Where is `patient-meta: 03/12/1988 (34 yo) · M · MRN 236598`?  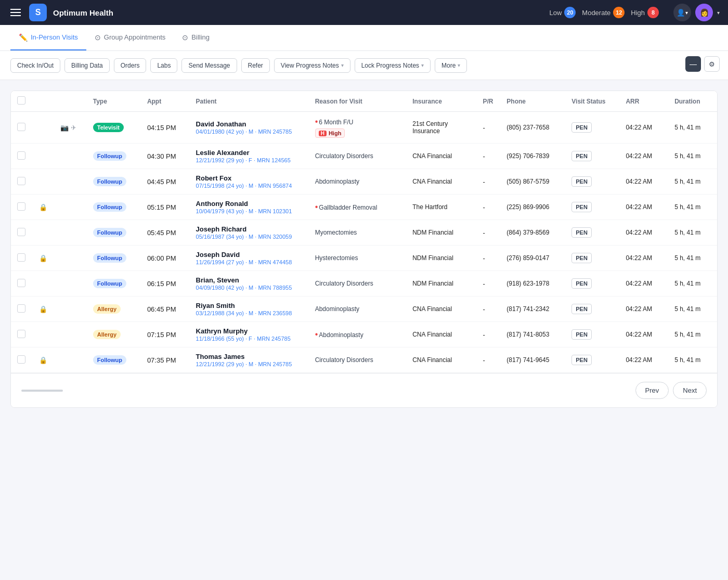
patient-meta: 03/12/1988 (34 yo) · M · MRN 236598 is located at coordinates (250, 313).